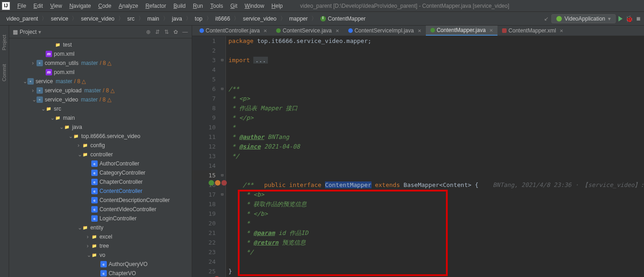 This screenshot has height=277, width=644. What do you see at coordinates (100, 81) in the screenshot?
I see `tree-item: ⌄▫servicemaster/ 8 △` at bounding box center [100, 81].